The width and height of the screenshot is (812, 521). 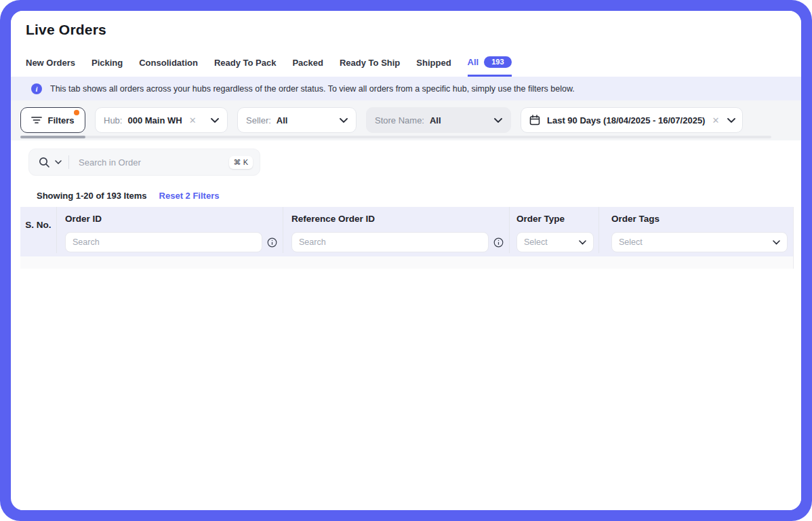 What do you see at coordinates (499, 243) in the screenshot?
I see `reference-order-id-info-icon` at bounding box center [499, 243].